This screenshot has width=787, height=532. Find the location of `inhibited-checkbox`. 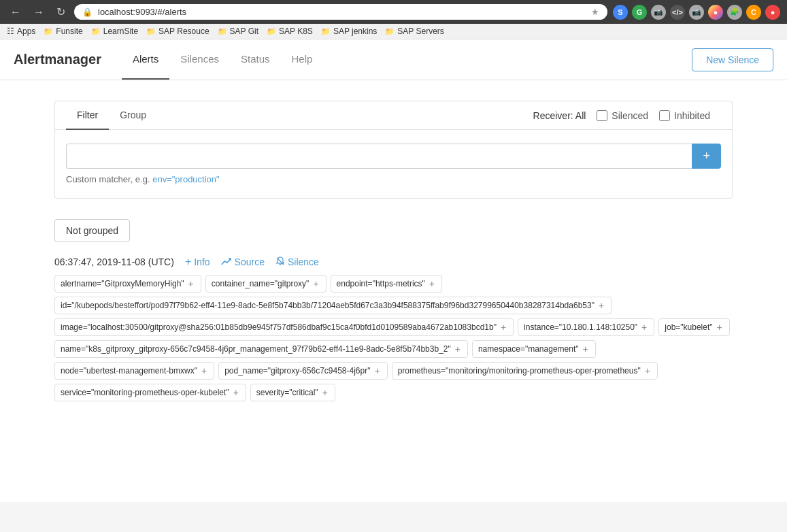

inhibited-checkbox is located at coordinates (665, 116).